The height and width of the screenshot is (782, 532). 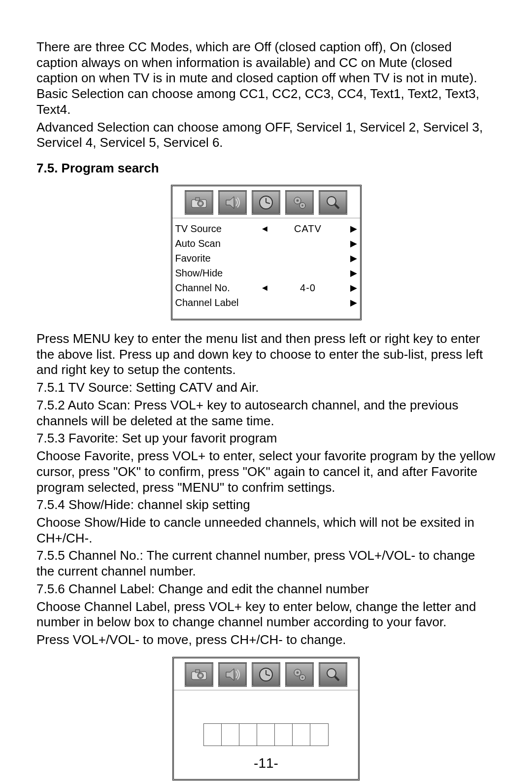 I want to click on char-input-cells, so click(x=266, y=735).